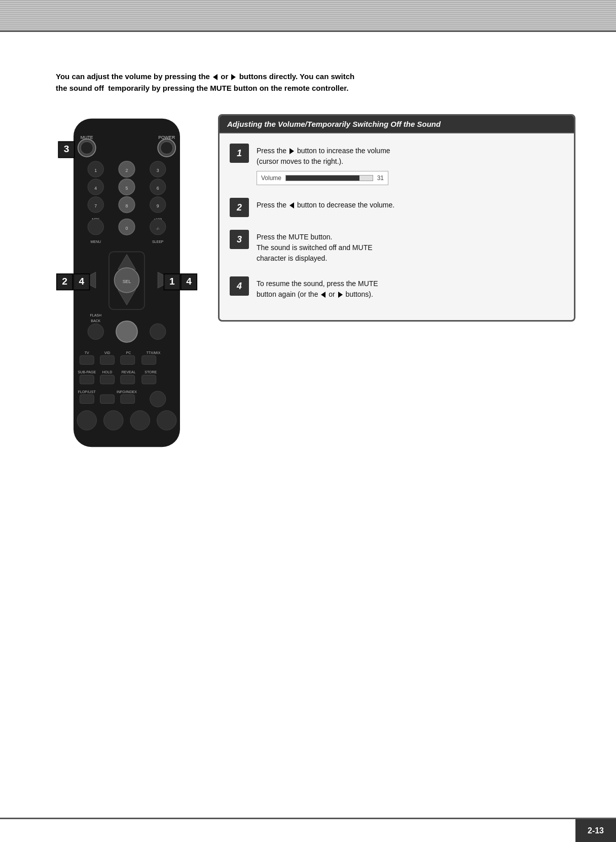  I want to click on svg-text: 6, so click(158, 188).